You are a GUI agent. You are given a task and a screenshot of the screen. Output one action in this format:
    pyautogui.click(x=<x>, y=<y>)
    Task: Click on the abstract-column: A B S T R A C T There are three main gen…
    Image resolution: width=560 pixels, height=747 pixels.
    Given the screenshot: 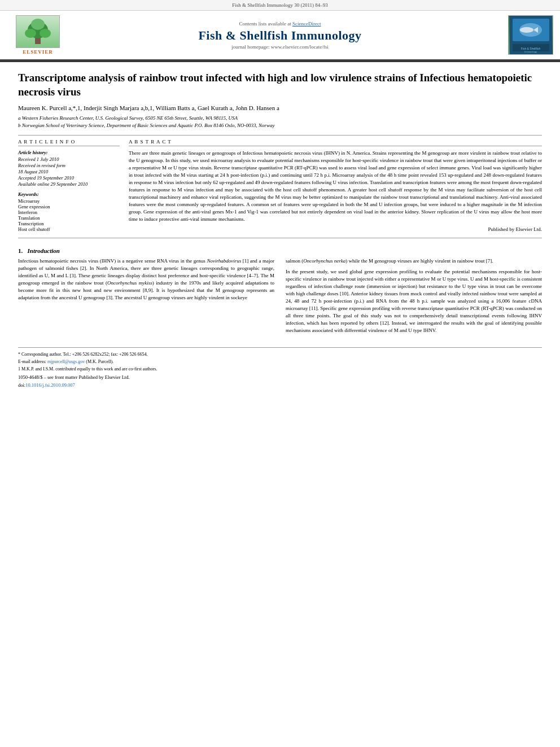 What is the action you would take?
    pyautogui.click(x=335, y=185)
    